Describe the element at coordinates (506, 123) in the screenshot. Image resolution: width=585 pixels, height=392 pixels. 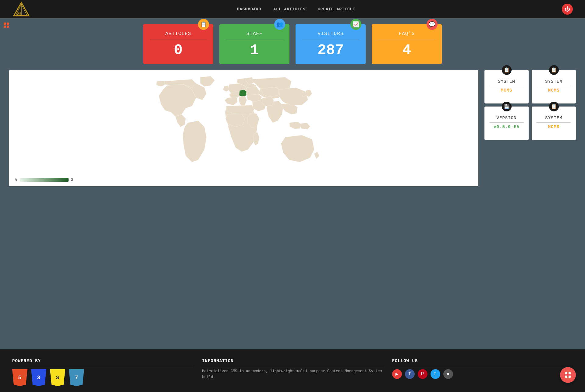
I see `info-card-version: 💾 Version v0.5.0-EA` at that location.